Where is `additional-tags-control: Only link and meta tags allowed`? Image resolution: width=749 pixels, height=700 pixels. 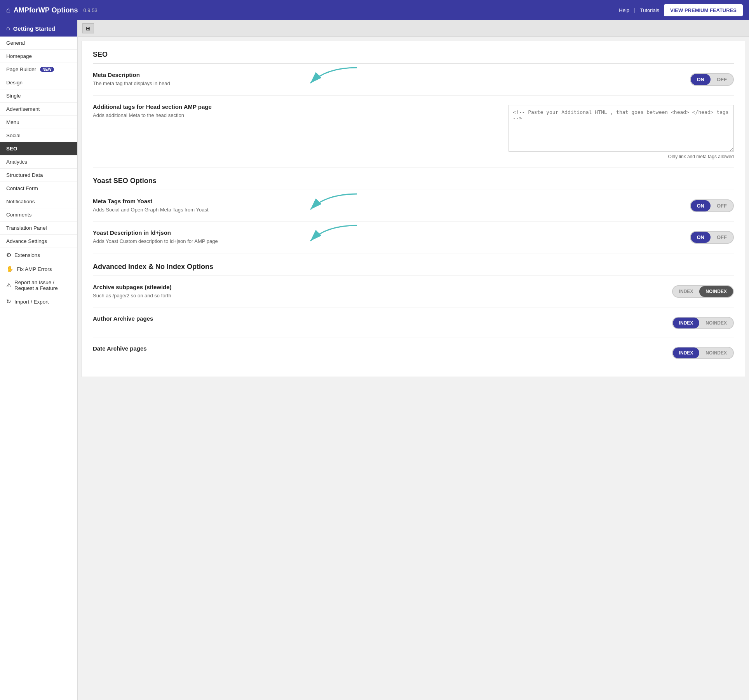 additional-tags-control: Only link and meta tags allowed is located at coordinates (621, 132).